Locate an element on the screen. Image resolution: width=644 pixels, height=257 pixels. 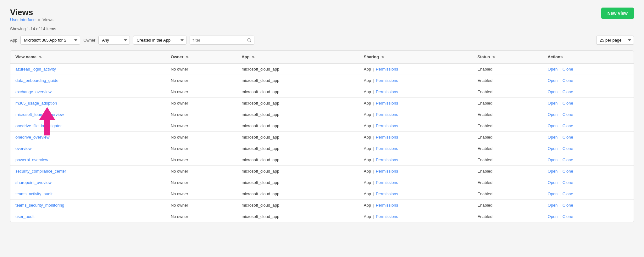
view-name-link: onedrive_overview is located at coordinates (32, 137).